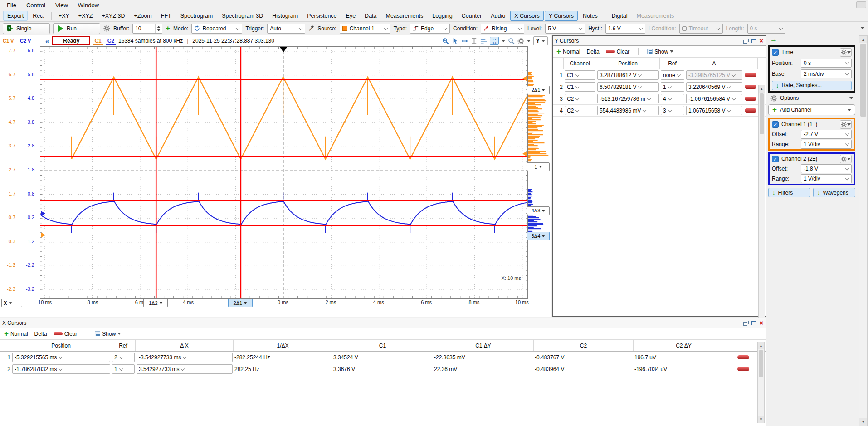 This screenshot has height=426, width=868. I want to click on magnifier-icon, so click(512, 41).